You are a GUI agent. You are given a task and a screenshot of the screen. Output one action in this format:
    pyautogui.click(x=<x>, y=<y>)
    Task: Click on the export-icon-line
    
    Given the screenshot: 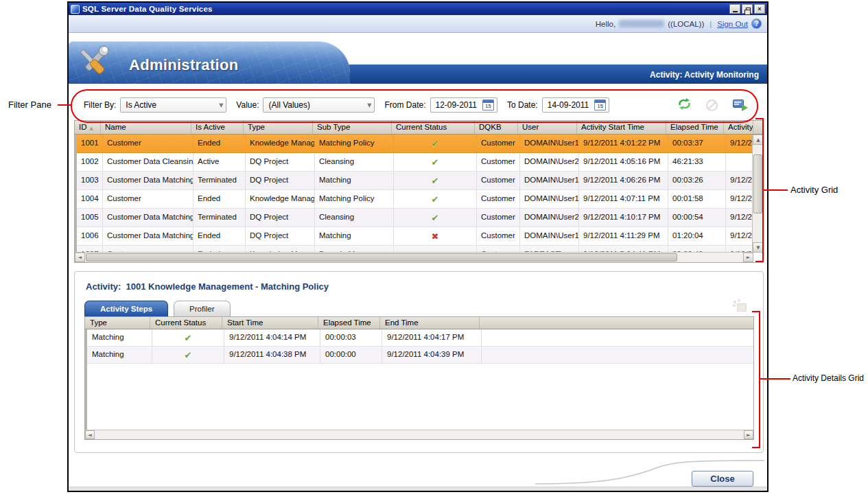 What is the action you would take?
    pyautogui.click(x=737, y=104)
    